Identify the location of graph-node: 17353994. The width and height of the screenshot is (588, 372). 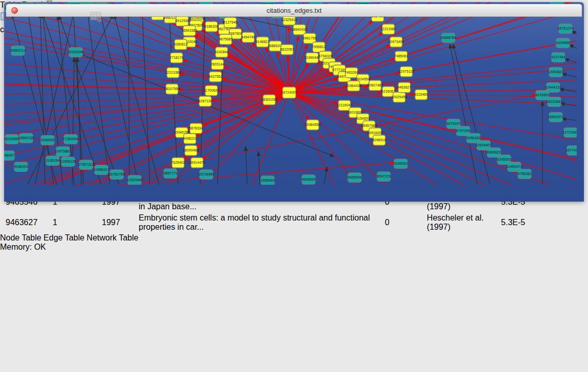
(71, 139).